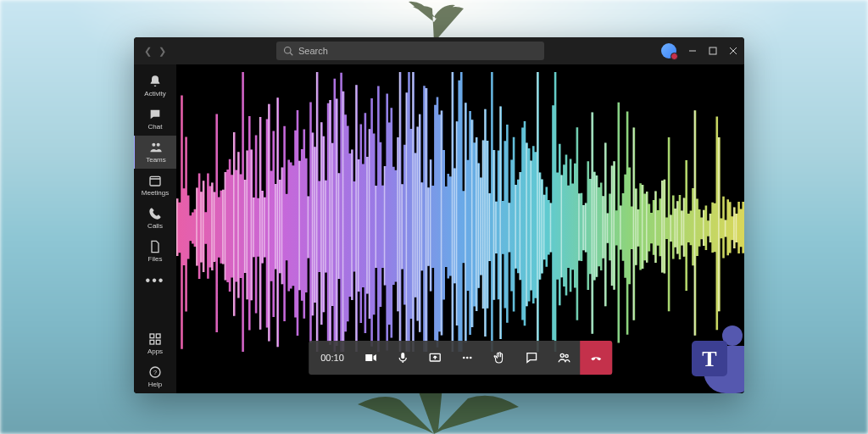 The height and width of the screenshot is (434, 868). Describe the element at coordinates (370, 358) in the screenshot. I see `camera-button` at that location.